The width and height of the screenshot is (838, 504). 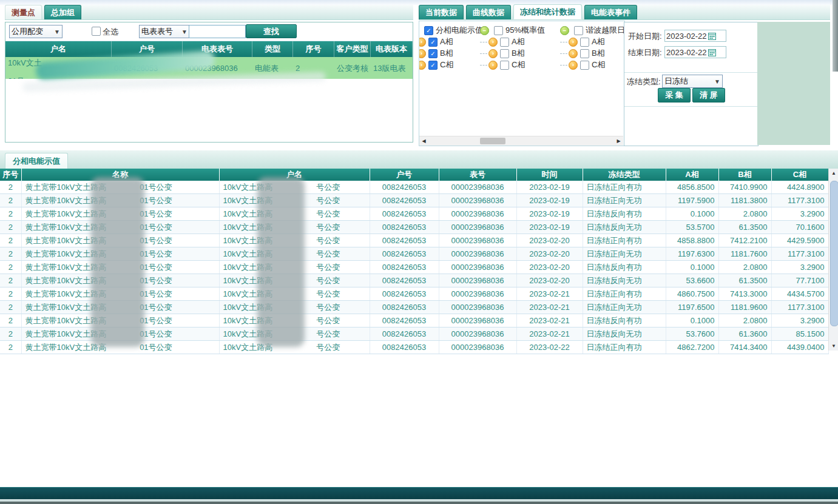 I want to click on scroll-down-icon: ▼, so click(x=834, y=346).